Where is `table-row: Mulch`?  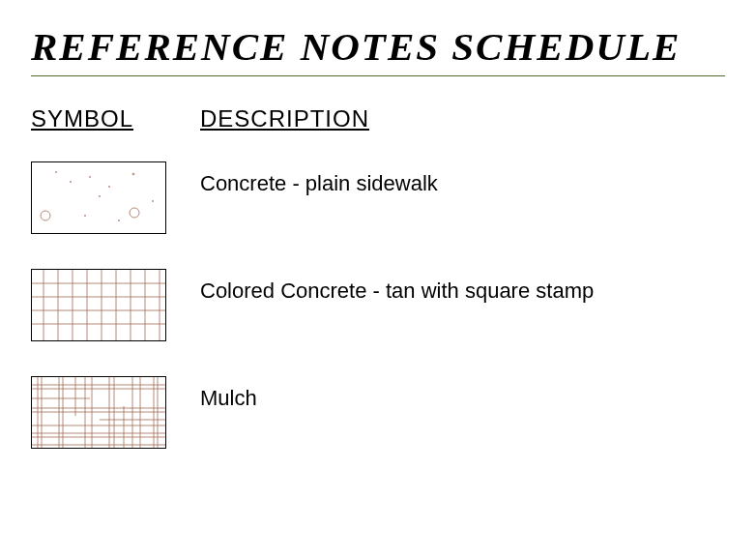
table-row: Mulch is located at coordinates (378, 412).